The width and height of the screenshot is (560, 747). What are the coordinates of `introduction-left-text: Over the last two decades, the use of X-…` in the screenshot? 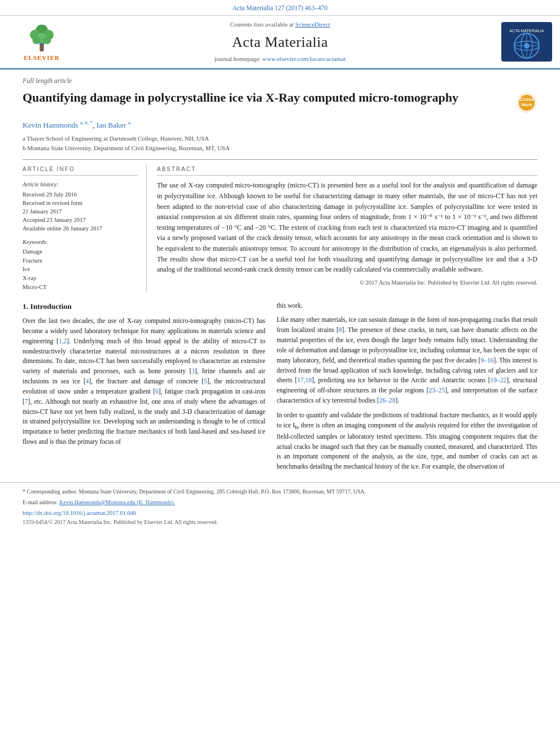 It's located at (144, 382).